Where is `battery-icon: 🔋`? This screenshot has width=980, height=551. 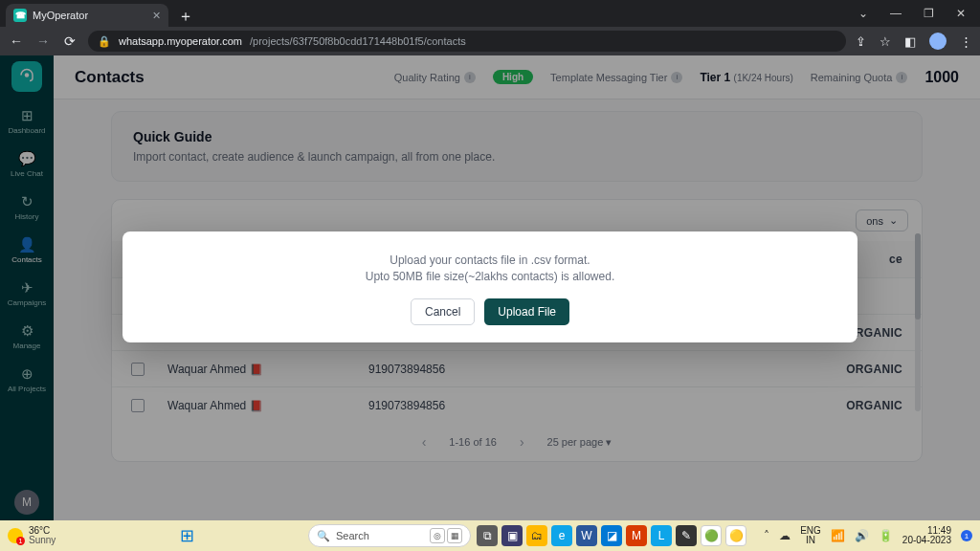 battery-icon: 🔋 is located at coordinates (886, 536).